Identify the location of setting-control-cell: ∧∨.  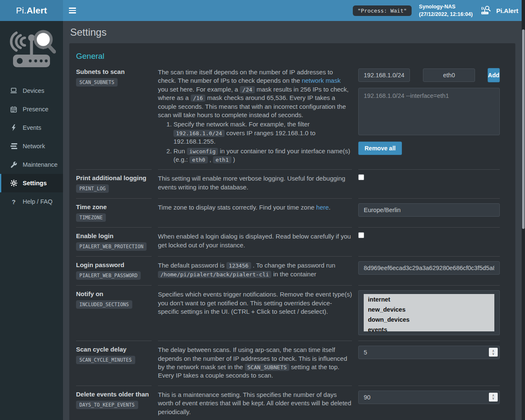
(429, 363).